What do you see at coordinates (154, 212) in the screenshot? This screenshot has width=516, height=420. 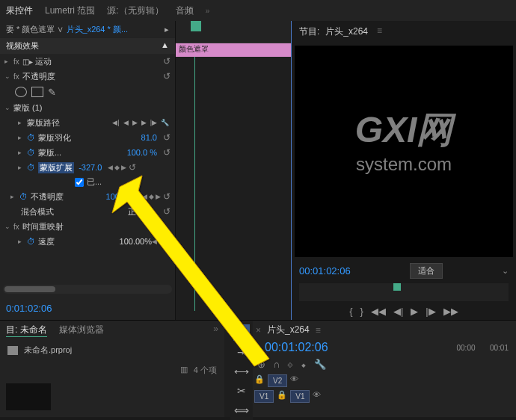 I see `dropdown-icon: ⌄` at bounding box center [154, 212].